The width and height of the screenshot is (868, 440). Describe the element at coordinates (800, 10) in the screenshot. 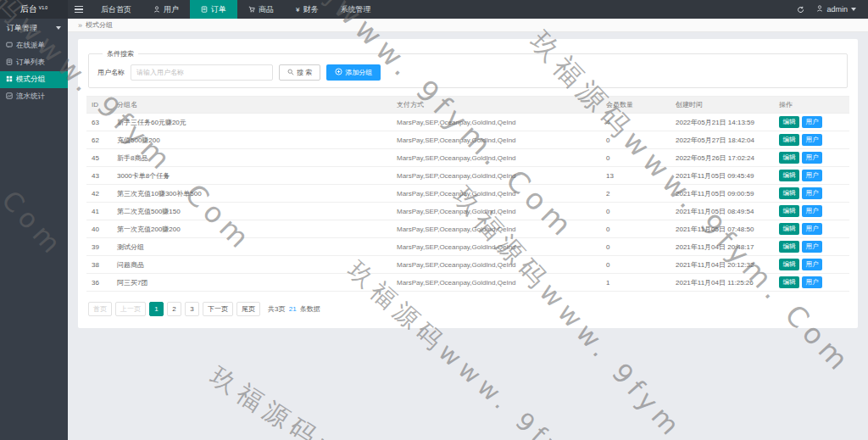

I see `refresh-icon` at that location.